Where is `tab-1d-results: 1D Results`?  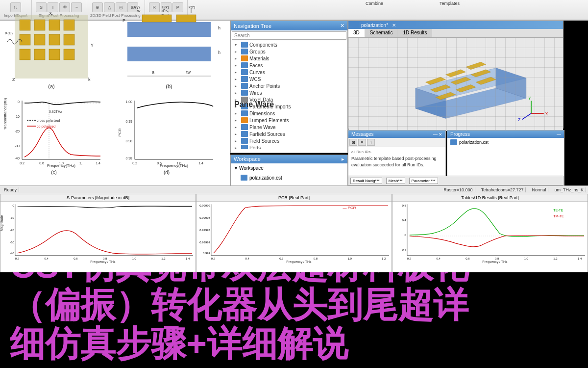 tab-1d-results: 1D Results is located at coordinates (415, 33).